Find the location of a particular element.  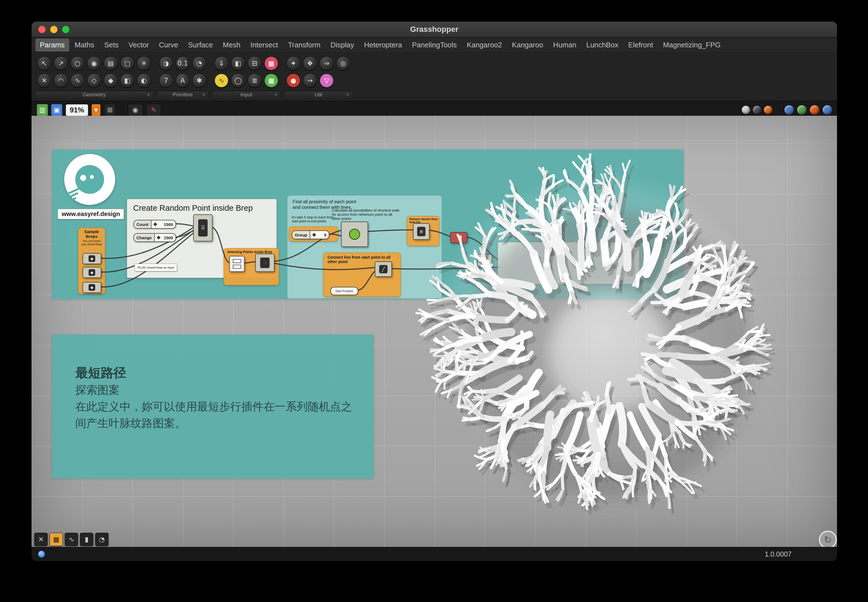

redraw-icon: ◔ is located at coordinates (102, 539).